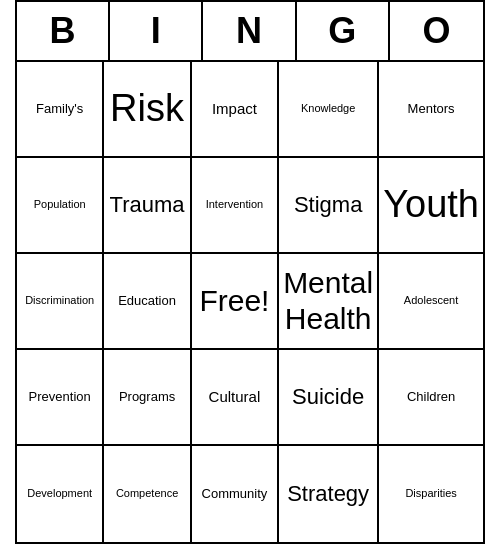 The height and width of the screenshot is (544, 500). I want to click on cell-label: Risk, so click(147, 109).